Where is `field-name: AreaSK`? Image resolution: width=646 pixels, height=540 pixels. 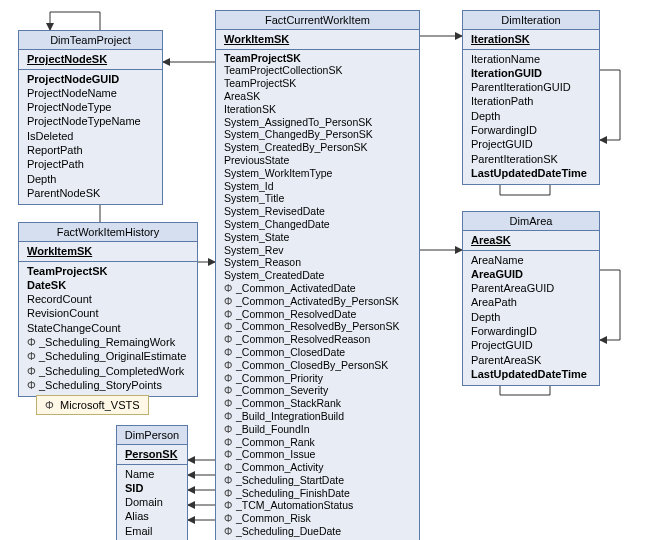
field-name: AreaSK is located at coordinates (242, 96).